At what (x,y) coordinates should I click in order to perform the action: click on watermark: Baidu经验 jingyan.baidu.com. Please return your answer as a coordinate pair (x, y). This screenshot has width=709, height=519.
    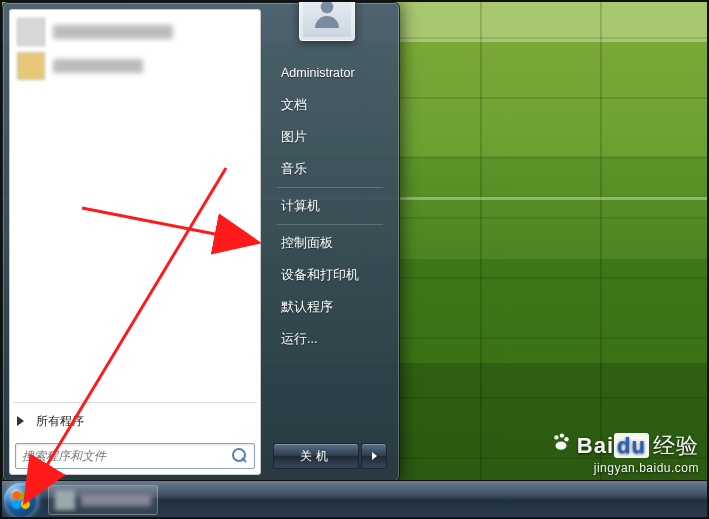
    Looking at the image, I should click on (624, 453).